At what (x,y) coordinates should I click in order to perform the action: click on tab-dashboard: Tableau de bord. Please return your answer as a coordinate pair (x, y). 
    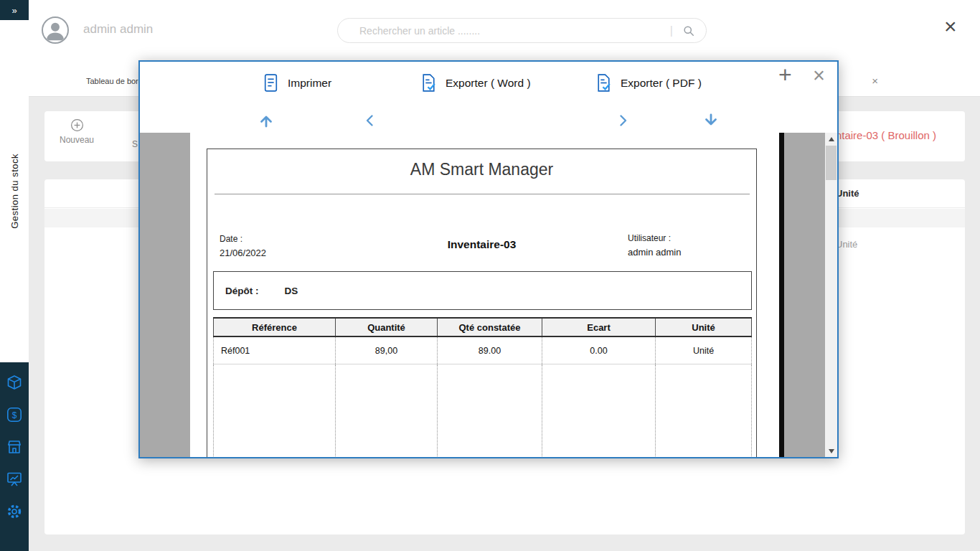
    Looking at the image, I should click on (115, 81).